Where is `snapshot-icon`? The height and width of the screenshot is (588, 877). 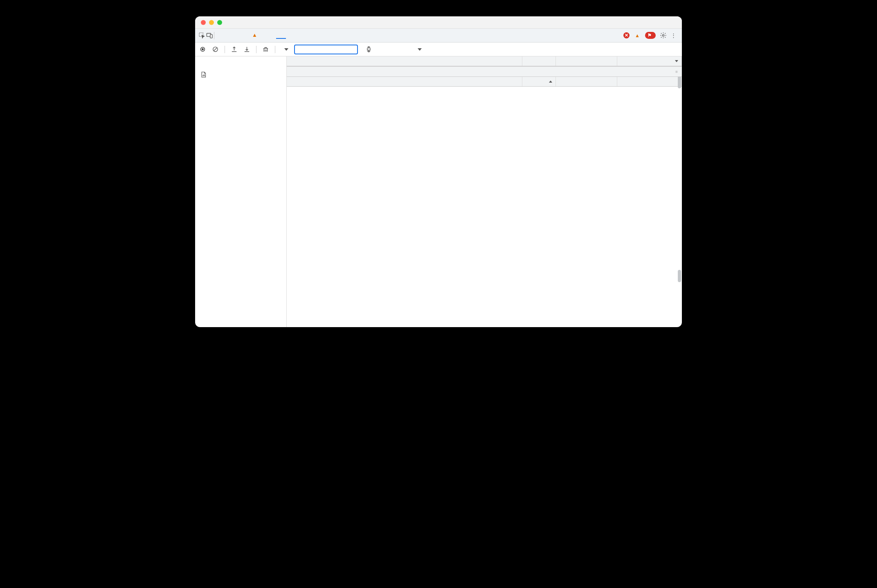 snapshot-icon is located at coordinates (204, 74).